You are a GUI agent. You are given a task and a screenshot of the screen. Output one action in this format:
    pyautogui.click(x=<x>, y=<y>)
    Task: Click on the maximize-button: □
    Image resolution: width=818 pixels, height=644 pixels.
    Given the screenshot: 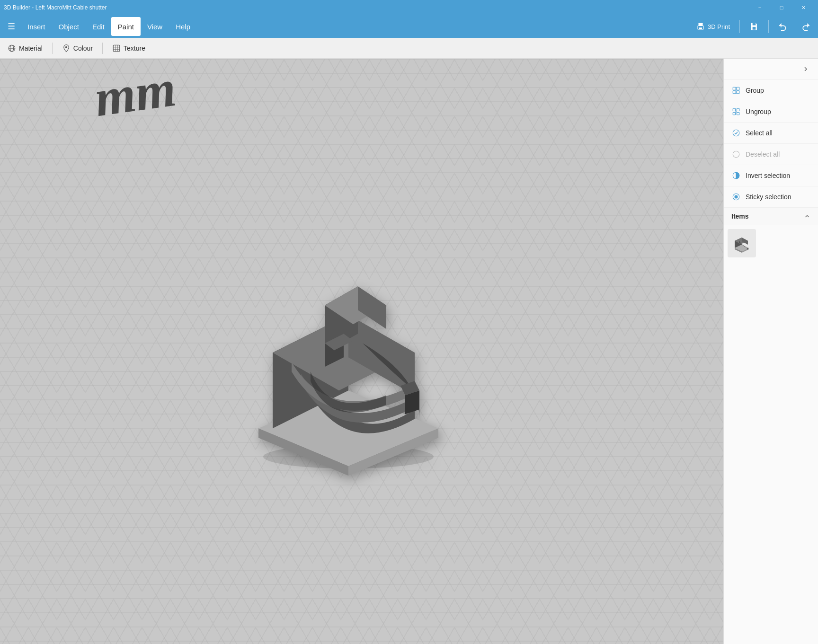 What is the action you would take?
    pyautogui.click(x=782, y=8)
    